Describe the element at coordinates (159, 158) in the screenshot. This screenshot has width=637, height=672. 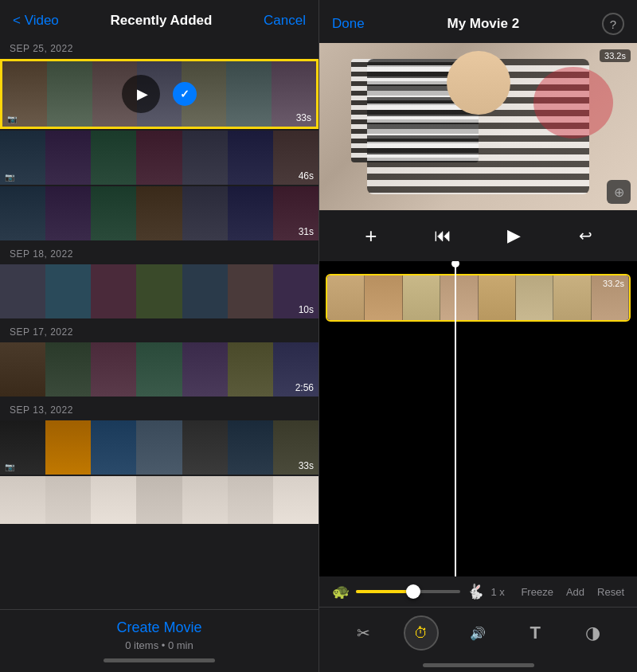
I see `video-item: 46s 📷` at that location.